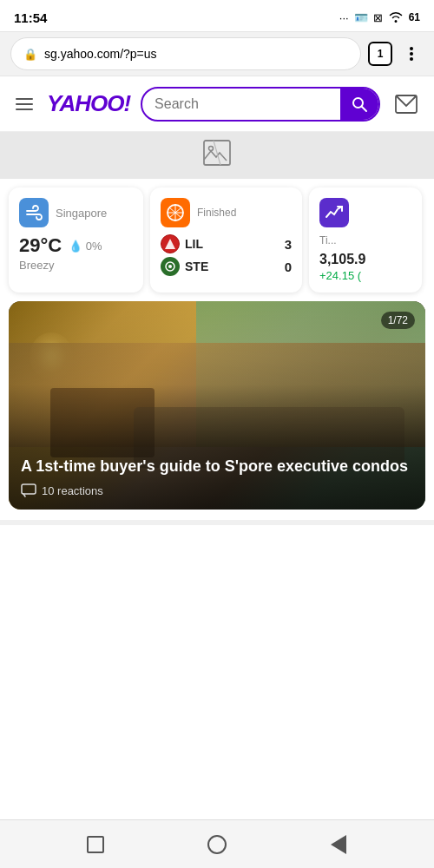 The height and width of the screenshot is (868, 434). What do you see at coordinates (34, 213) in the screenshot?
I see `weather-icon-box` at bounding box center [34, 213].